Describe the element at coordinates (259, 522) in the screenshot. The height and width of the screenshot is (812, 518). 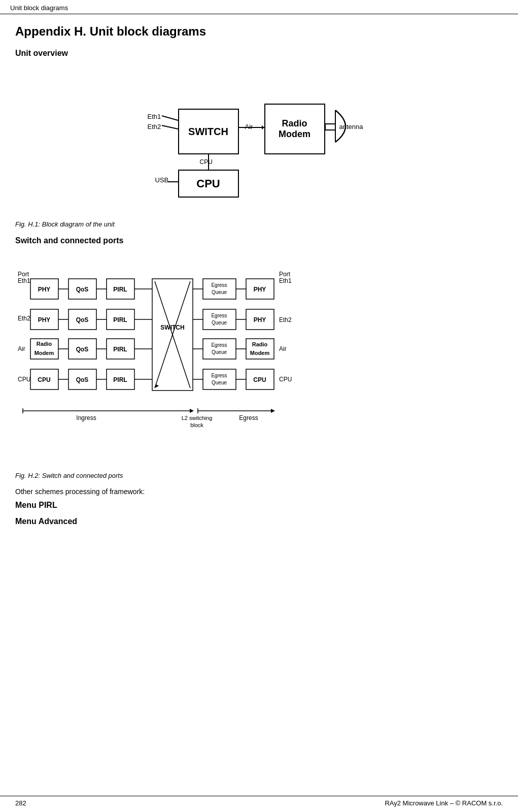
I see `menu-advanced-title: Menu Advanced` at that location.